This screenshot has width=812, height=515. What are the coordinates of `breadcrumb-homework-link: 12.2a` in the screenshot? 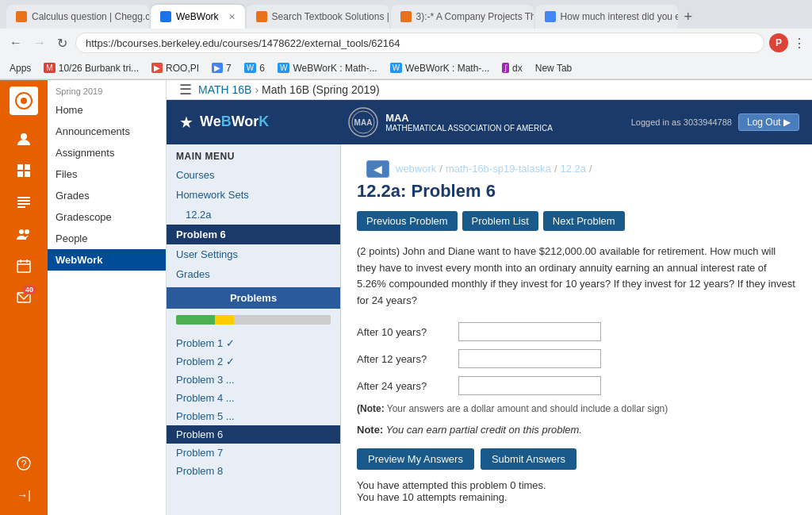 It's located at (574, 168).